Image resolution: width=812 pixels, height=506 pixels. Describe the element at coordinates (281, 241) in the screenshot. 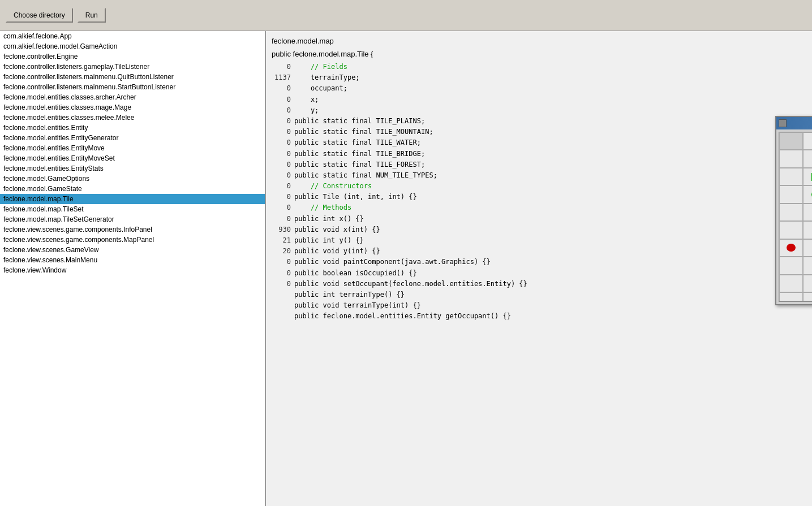

I see `line-number: 21` at that location.